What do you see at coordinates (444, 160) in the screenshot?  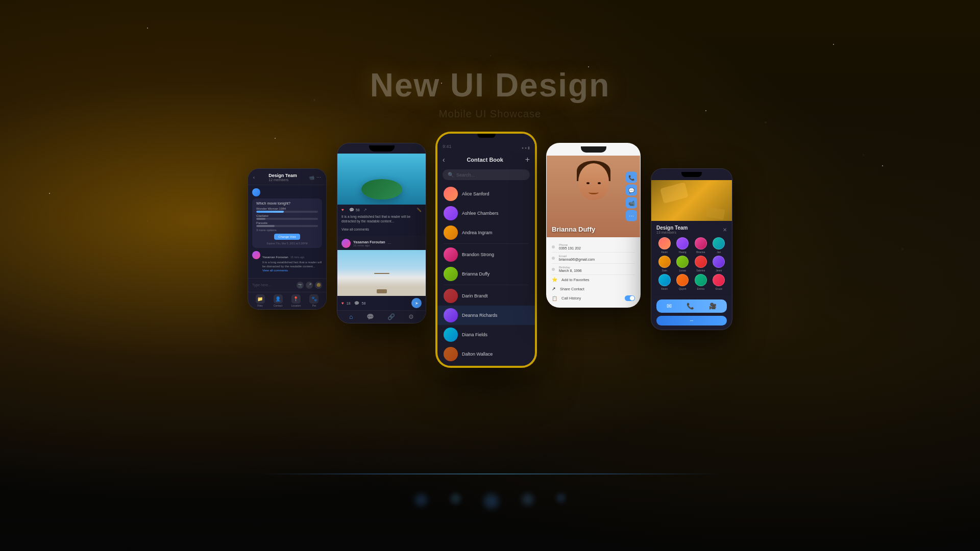 I see `contact-back-button: ‹` at bounding box center [444, 160].